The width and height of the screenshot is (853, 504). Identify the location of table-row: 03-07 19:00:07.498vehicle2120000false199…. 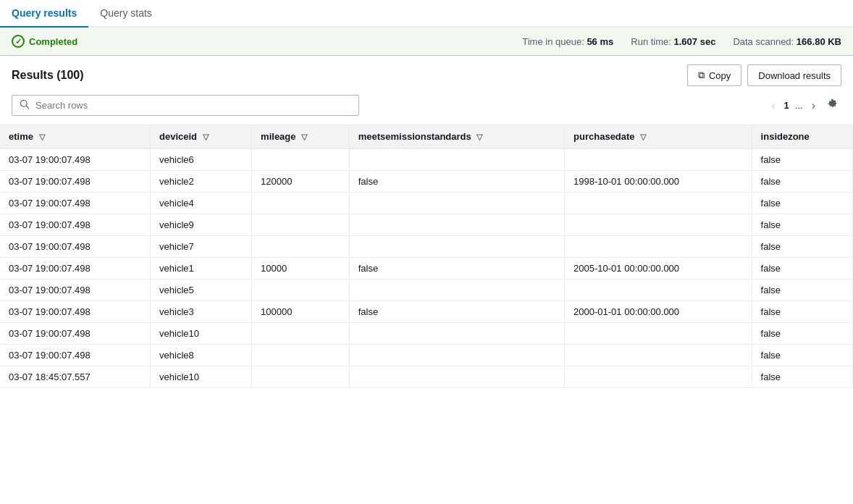
(426, 182).